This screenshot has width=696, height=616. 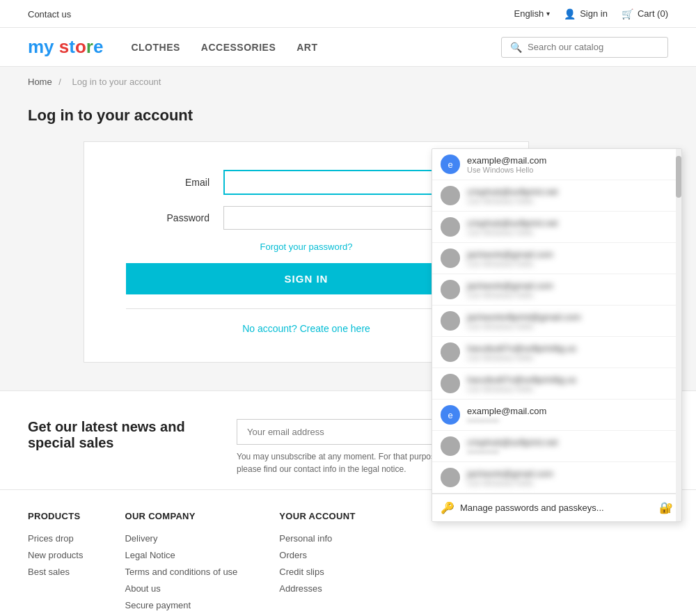 What do you see at coordinates (570, 473) in the screenshot?
I see `ac-email-10: jachwork@gmail.com` at bounding box center [570, 473].